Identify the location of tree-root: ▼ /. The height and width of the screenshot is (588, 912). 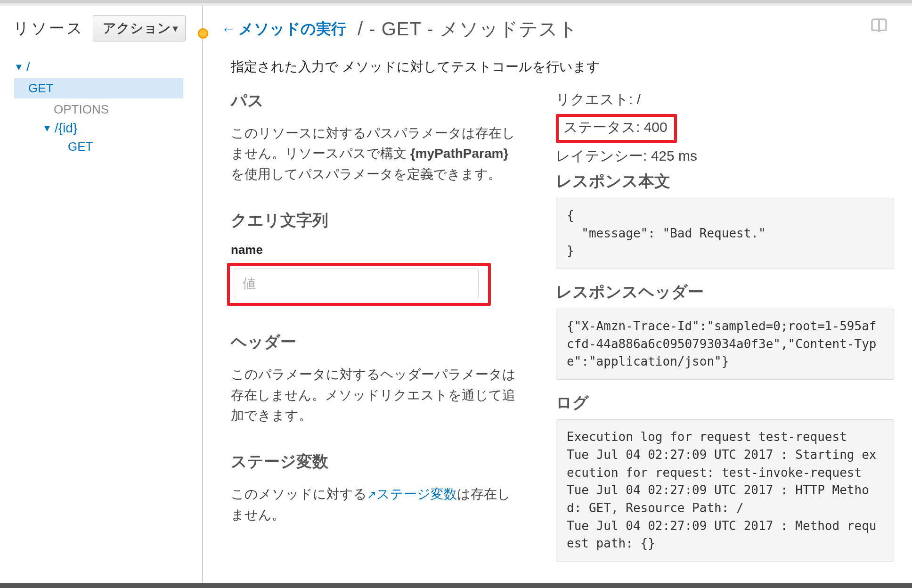
(108, 67).